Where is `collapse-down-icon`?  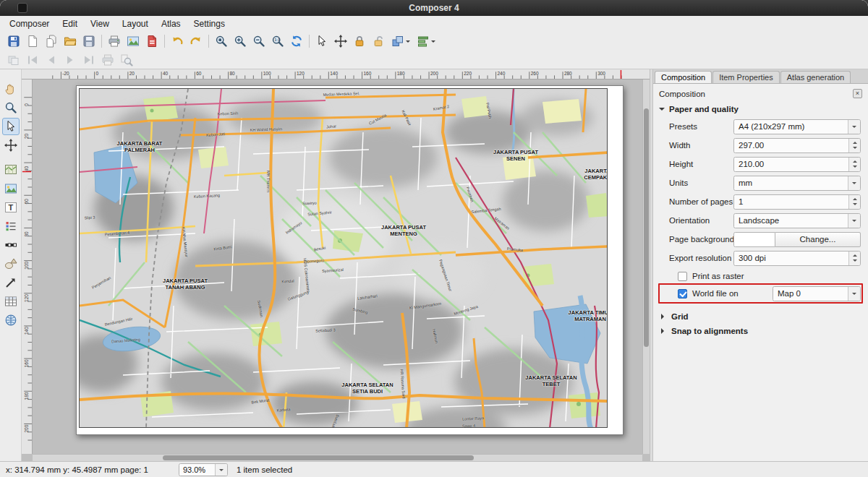
collapse-down-icon is located at coordinates (662, 111).